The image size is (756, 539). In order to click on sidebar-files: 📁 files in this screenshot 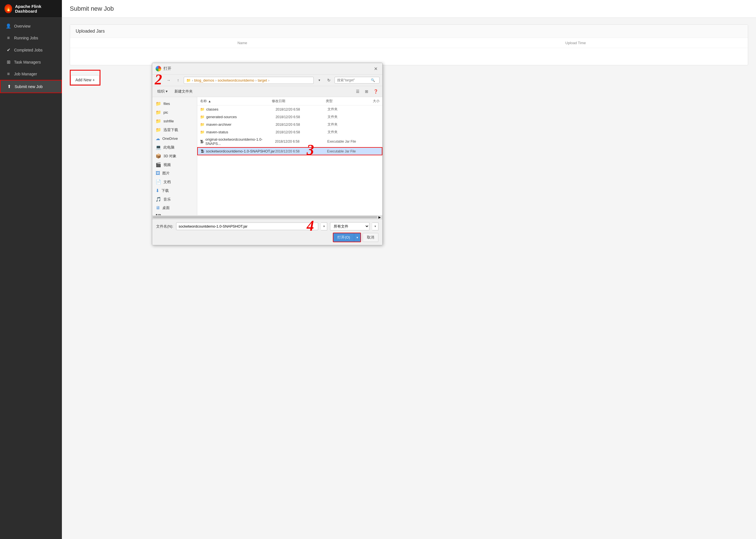, I will do `click(175, 104)`.